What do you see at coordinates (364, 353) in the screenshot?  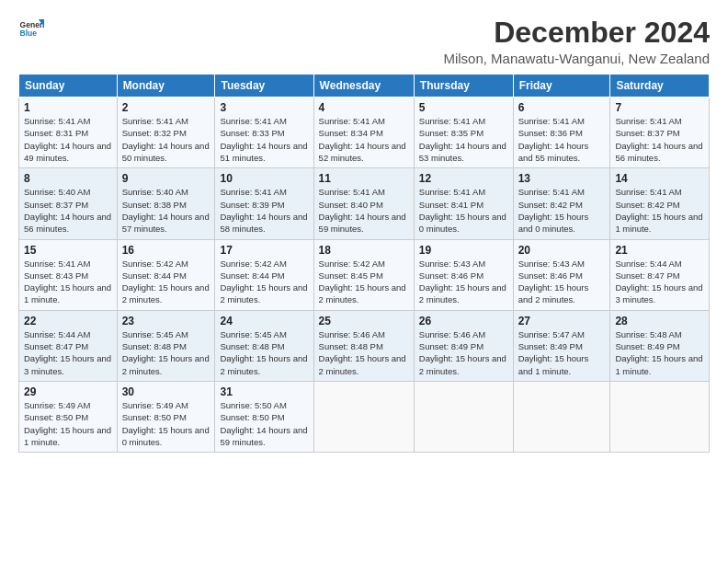 I see `day-detail: Sunrise: 5:46 AM Sunset: 8:48 PM Dayligh…` at bounding box center [364, 353].